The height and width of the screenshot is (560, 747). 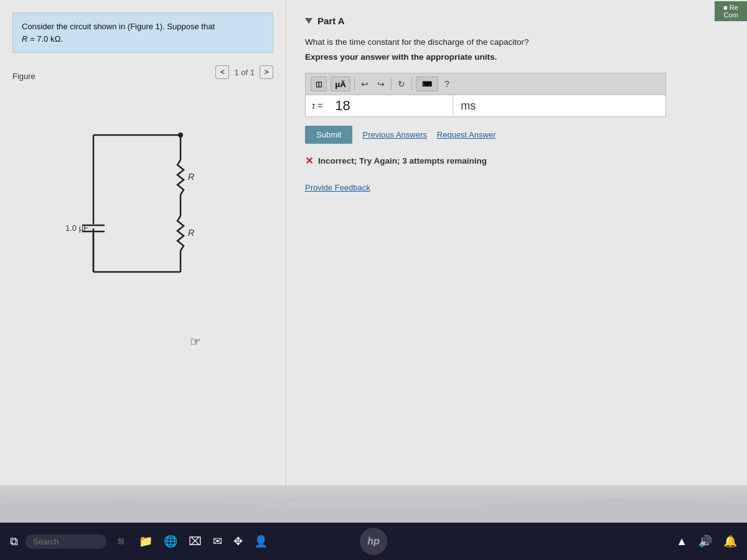 What do you see at coordinates (467, 134) in the screenshot?
I see `request-answer-link: Request Answer` at bounding box center [467, 134].